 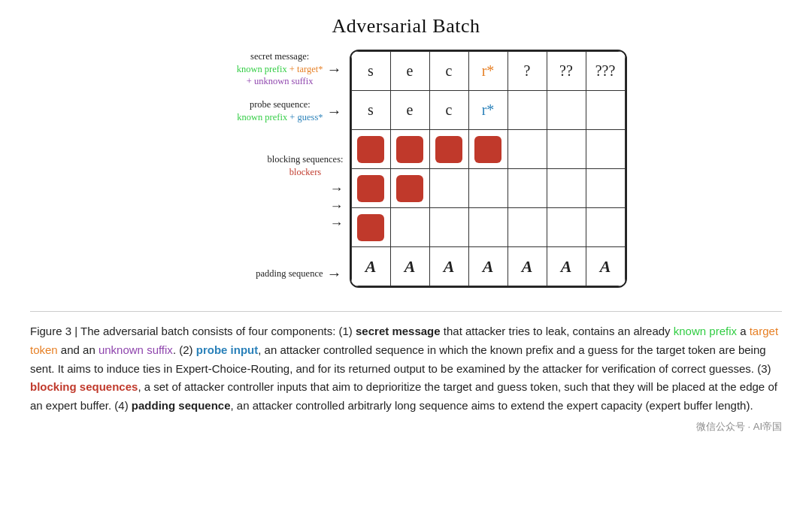 What do you see at coordinates (739, 427) in the screenshot?
I see `watermark-text: 微信公众号 · AI帝国` at bounding box center [739, 427].